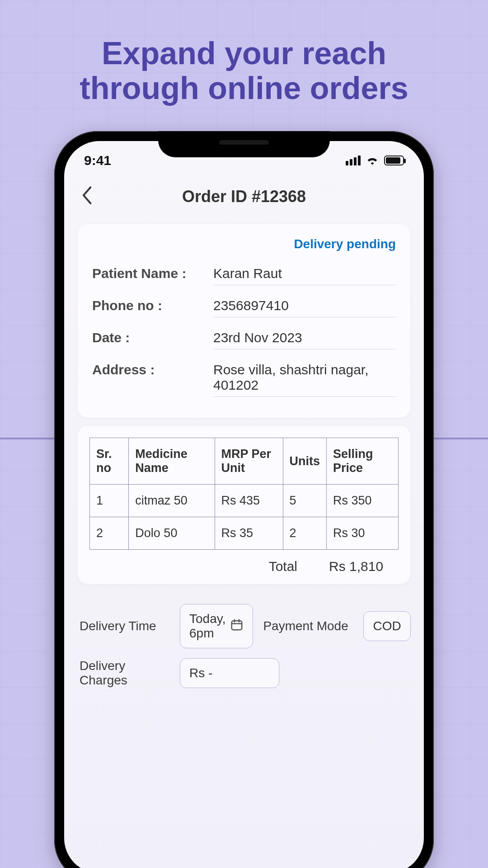 Image resolution: width=488 pixels, height=868 pixels. Describe the element at coordinates (361, 566) in the screenshot. I see `total-value: Rs 1,810` at that location.